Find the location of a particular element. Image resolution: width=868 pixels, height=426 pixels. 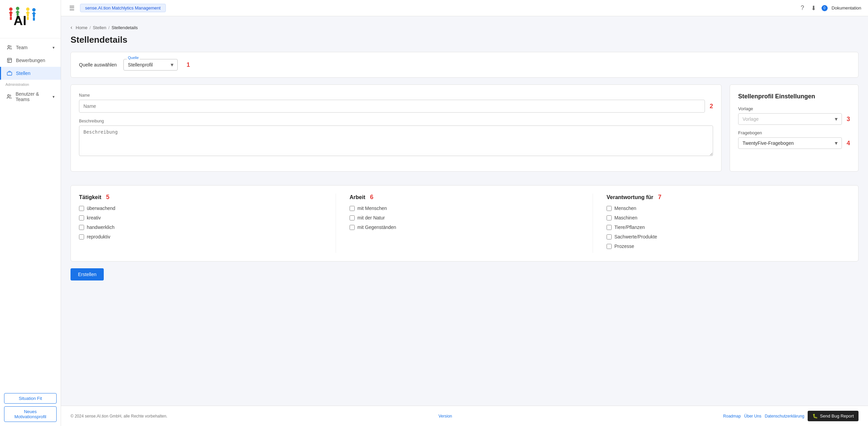

checkbox-prozesse-input is located at coordinates (609, 246).